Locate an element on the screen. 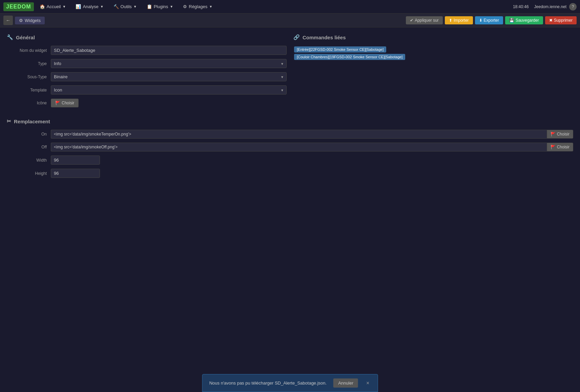 The image size is (580, 392). commandes-list: [Entrée][22FGSD-002 Smoke Sensor CE][Sab… is located at coordinates (433, 53).